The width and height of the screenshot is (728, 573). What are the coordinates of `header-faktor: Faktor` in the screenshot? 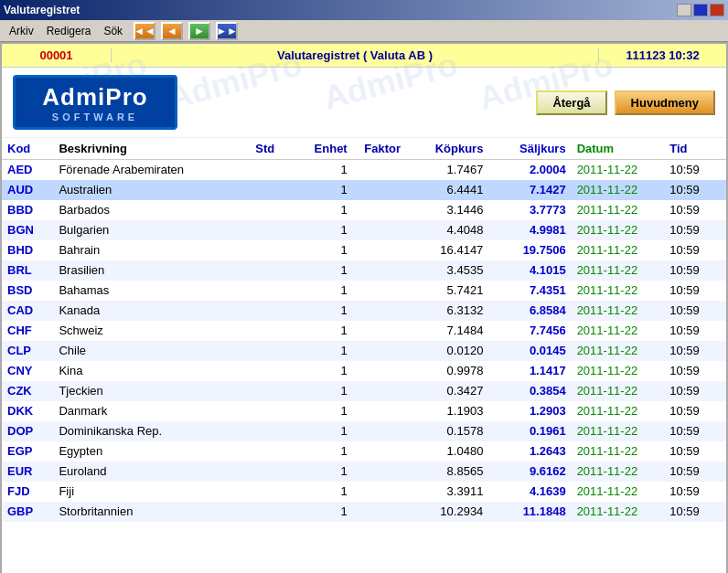 It's located at (380, 149).